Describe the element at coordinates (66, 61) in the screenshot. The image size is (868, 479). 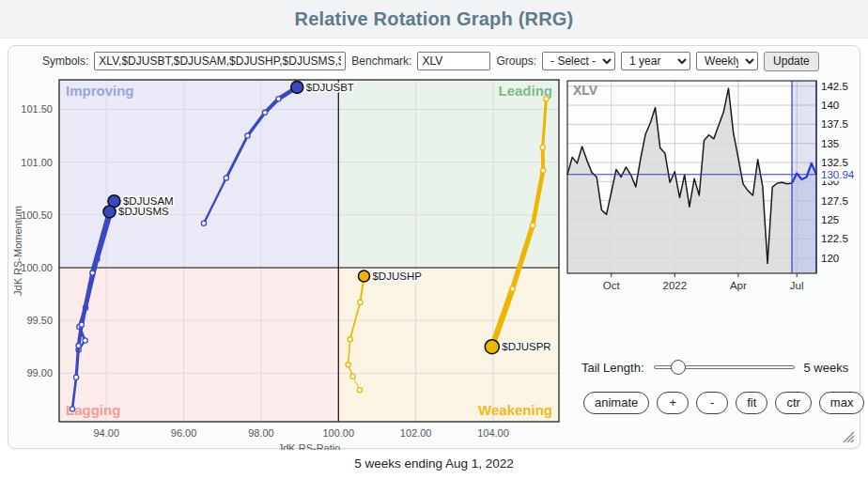
I see `symbols-label: Symbols:` at that location.